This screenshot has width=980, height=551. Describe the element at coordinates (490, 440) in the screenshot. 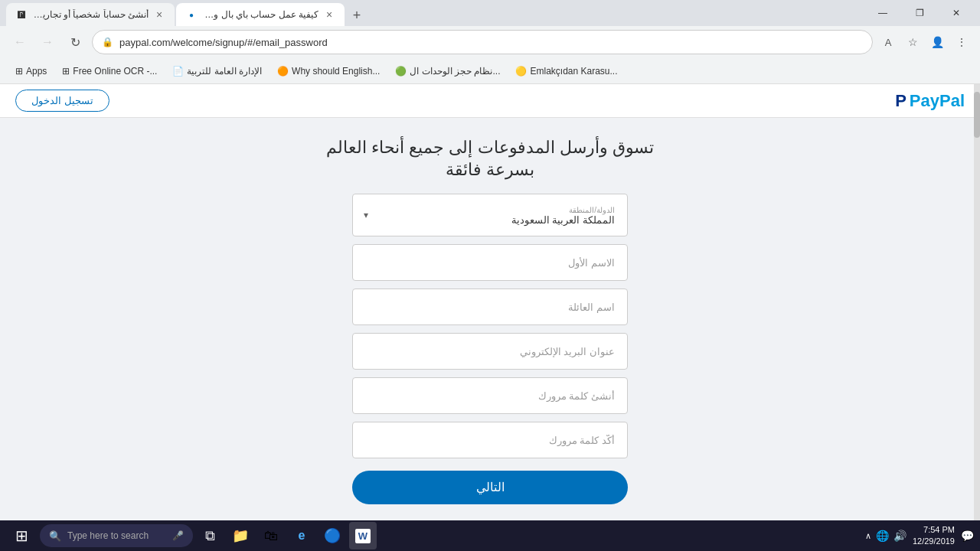

I see `confirm-password-field` at that location.